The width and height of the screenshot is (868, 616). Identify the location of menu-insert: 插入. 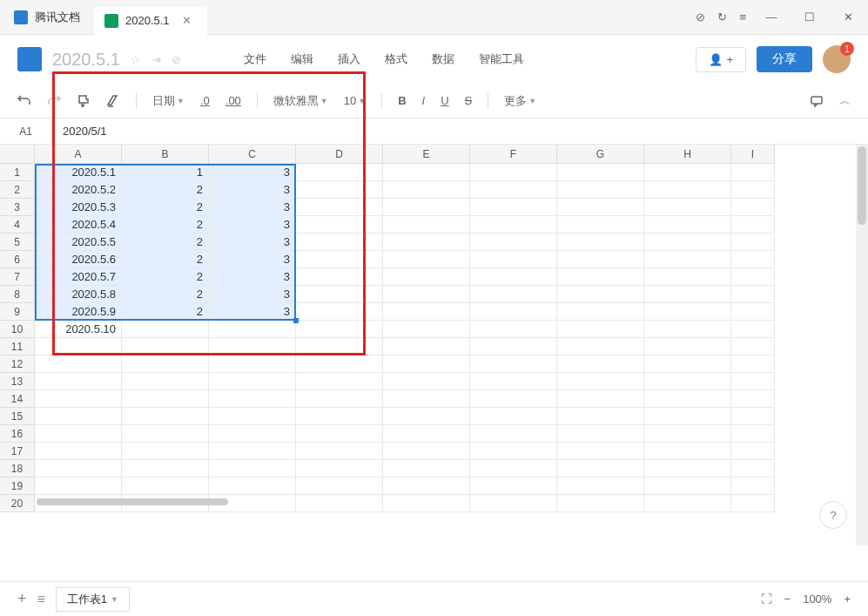
(349, 59).